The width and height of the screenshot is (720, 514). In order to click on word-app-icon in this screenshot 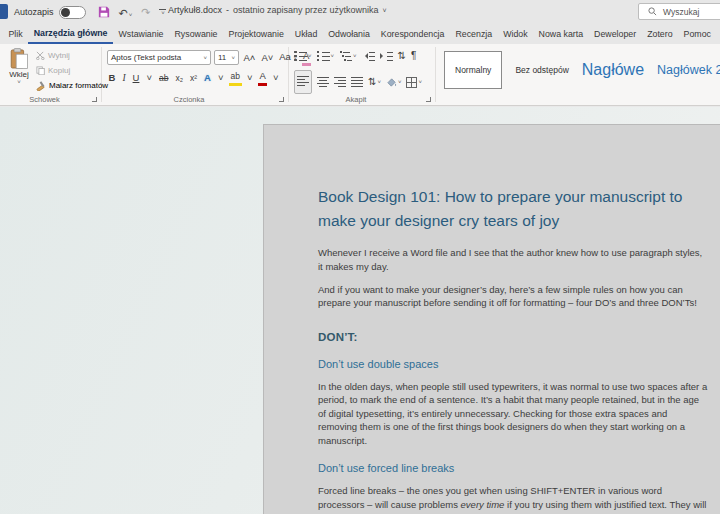, I will do `click(4, 12)`.